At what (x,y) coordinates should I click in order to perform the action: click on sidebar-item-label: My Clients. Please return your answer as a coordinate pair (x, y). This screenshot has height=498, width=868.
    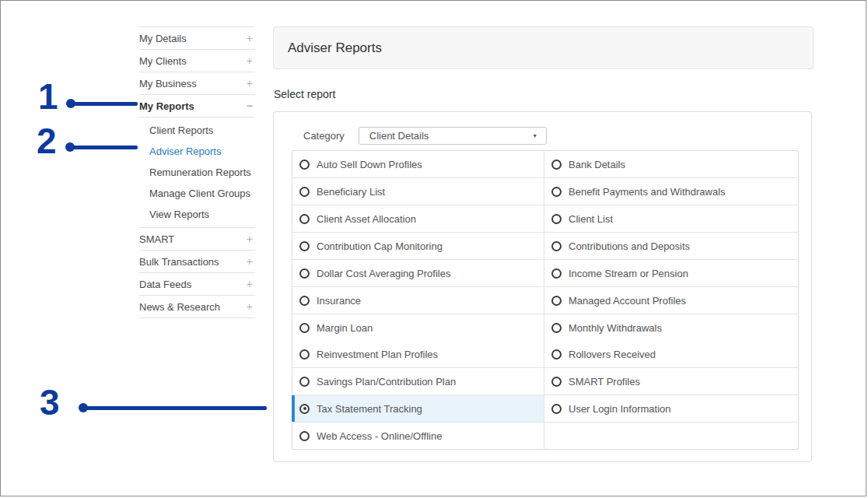
    Looking at the image, I should click on (163, 61).